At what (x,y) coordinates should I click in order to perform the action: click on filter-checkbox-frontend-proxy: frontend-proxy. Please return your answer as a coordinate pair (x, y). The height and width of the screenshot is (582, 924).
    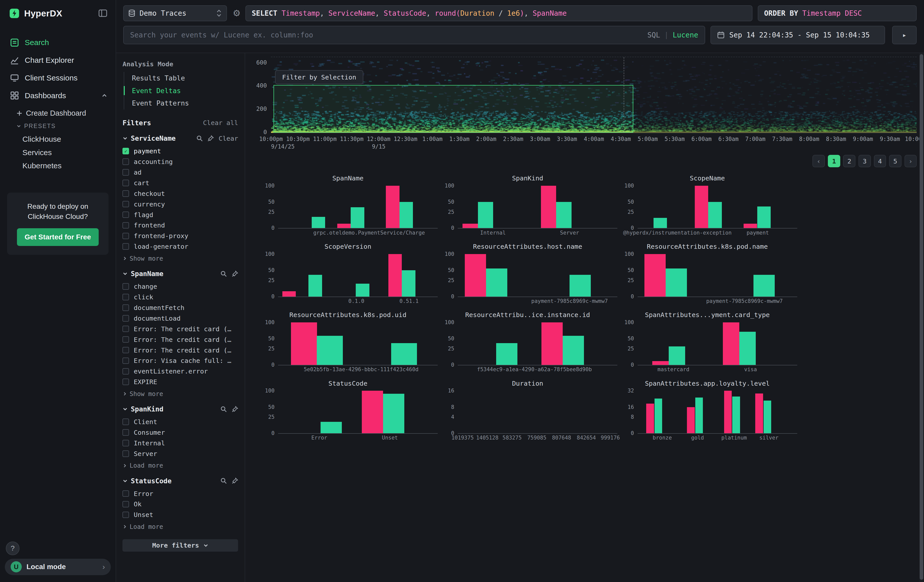
    Looking at the image, I should click on (180, 236).